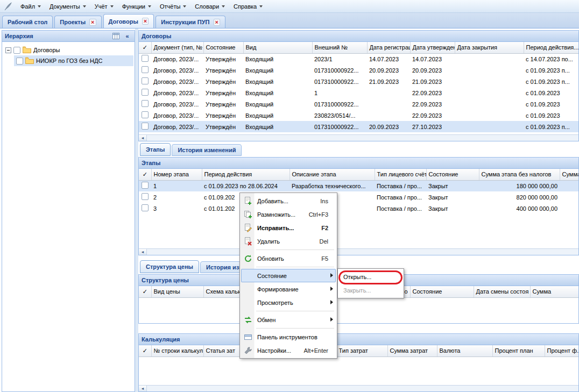 Image resolution: width=579 pixels, height=392 pixels. Describe the element at coordinates (278, 289) in the screenshot. I see `menu-item-label: Формирование` at that location.